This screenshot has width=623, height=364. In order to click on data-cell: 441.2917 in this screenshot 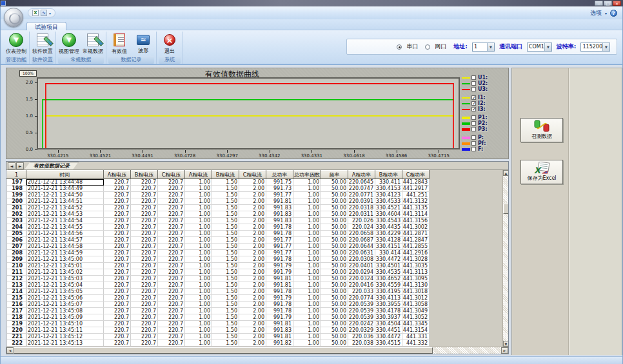, I will do `click(416, 189)`.